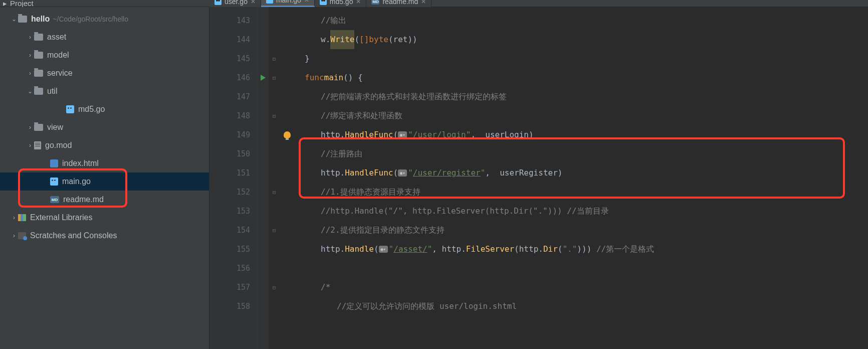 This screenshot has height=349, width=868. Describe the element at coordinates (263, 78) in the screenshot. I see `run-gutter-icon` at that location.